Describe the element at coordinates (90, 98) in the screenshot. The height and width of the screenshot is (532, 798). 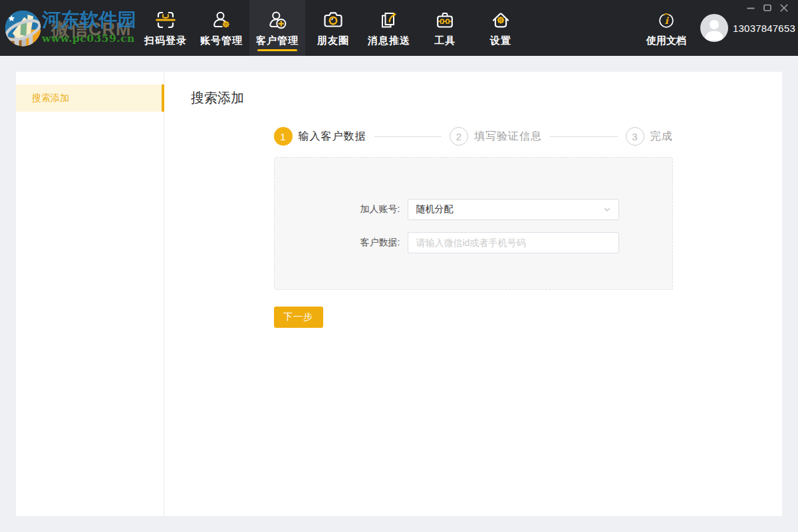
I see `sidebar-item-search-add: 搜索添加` at that location.